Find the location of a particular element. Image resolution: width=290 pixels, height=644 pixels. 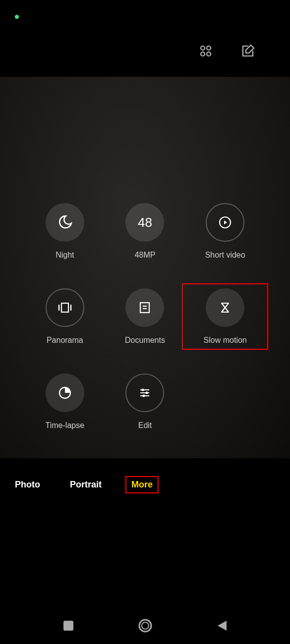

status-bar is located at coordinates (145, 12).